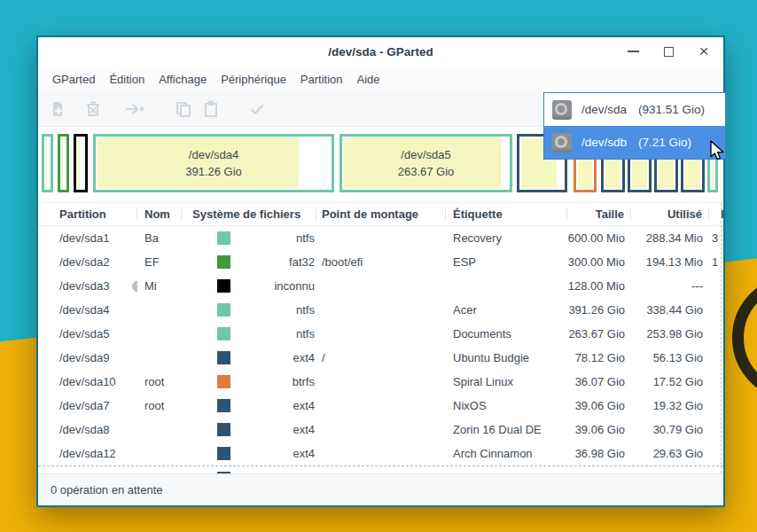 This screenshot has width=757, height=532. Describe the element at coordinates (381, 429) in the screenshot. I see `table-row: /dev/sda8ext4Zorin 16 Dual DE39.06 Gio30…` at that location.